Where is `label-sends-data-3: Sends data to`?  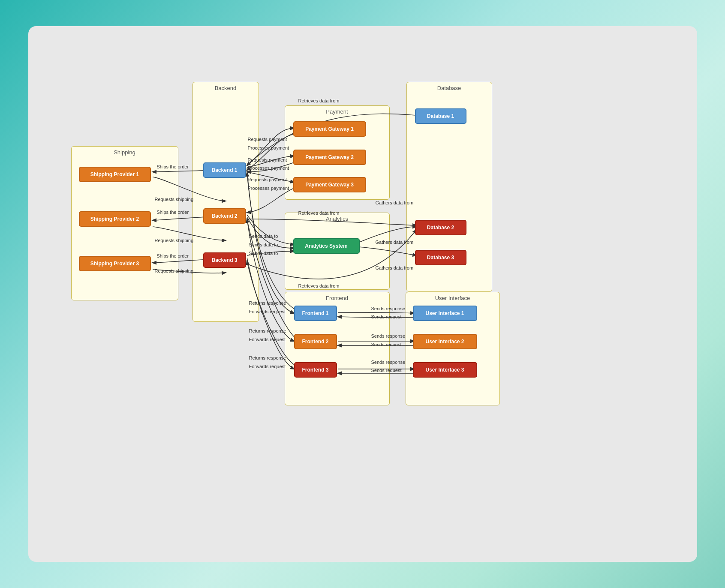 label-sends-data-3: Sends data to is located at coordinates (264, 253).